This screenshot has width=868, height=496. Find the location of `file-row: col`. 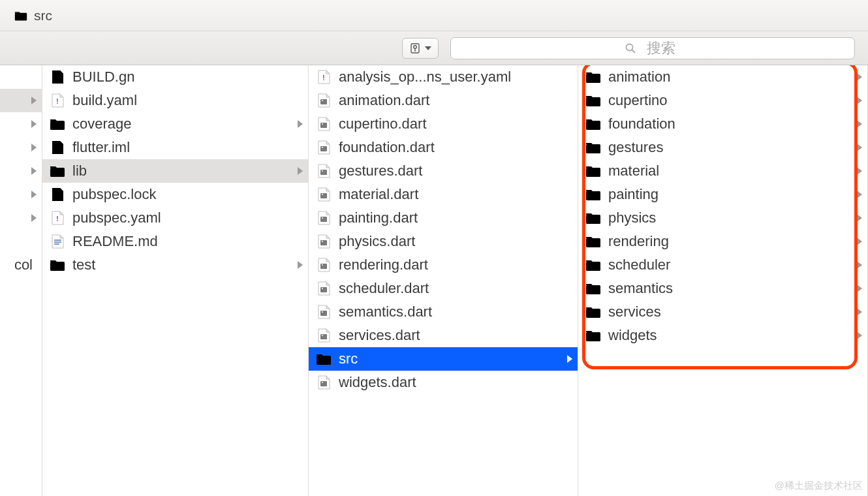

file-row: col is located at coordinates (21, 265).